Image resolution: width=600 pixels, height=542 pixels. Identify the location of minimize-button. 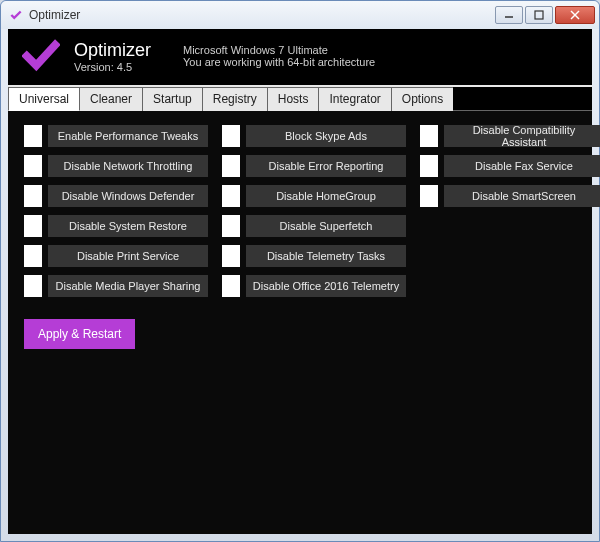
(509, 15).